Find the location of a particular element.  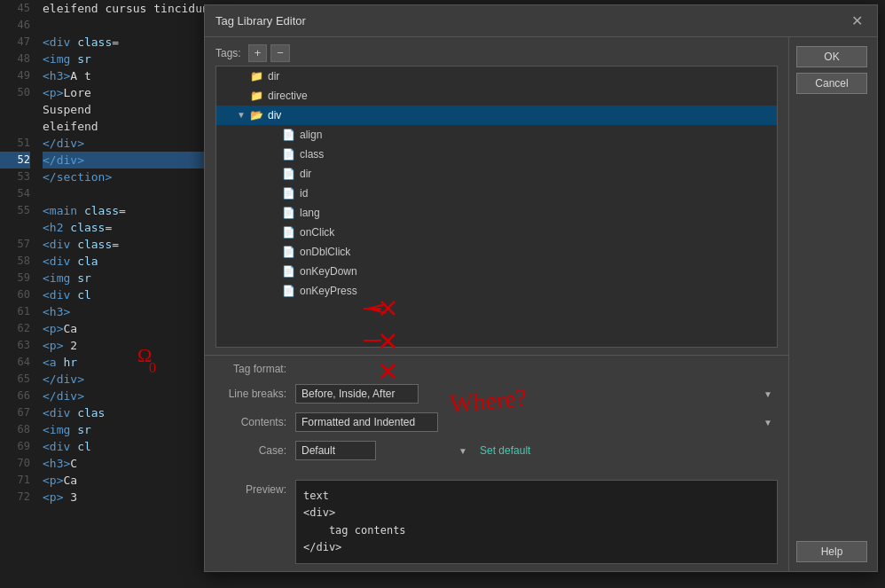

ok-button: OK is located at coordinates (832, 57).